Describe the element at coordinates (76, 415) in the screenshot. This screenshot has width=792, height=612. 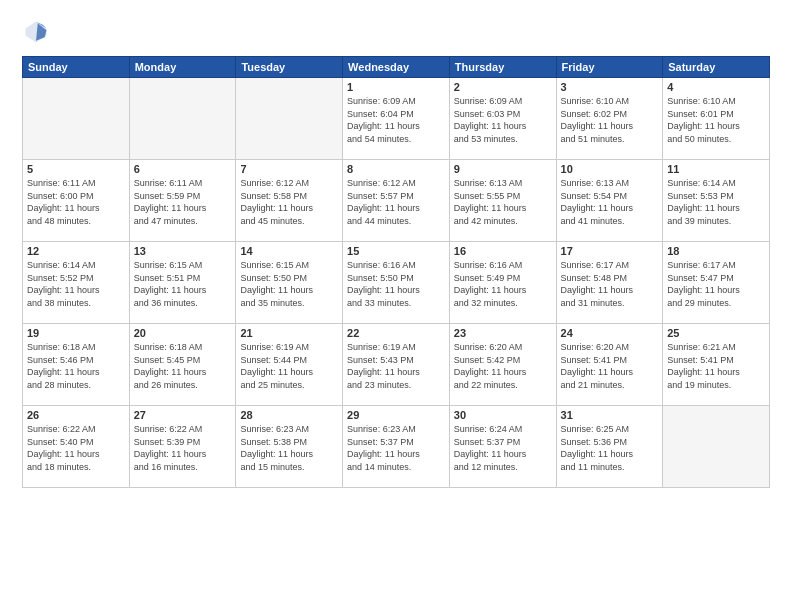
I see `day-number: 26` at that location.